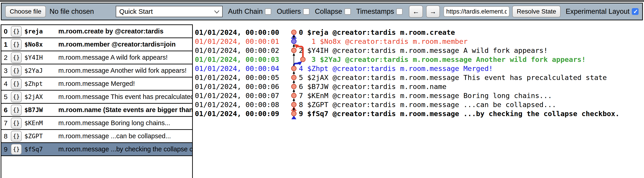  Describe the element at coordinates (6, 84) in the screenshot. I see `event-index: 4` at that location.